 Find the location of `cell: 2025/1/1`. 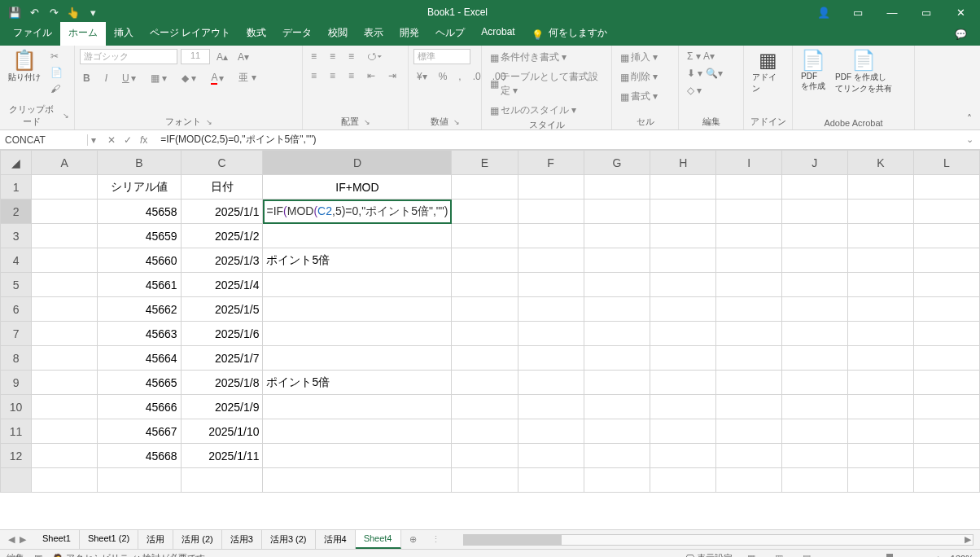

cell: 2025/1/1 is located at coordinates (221, 212).